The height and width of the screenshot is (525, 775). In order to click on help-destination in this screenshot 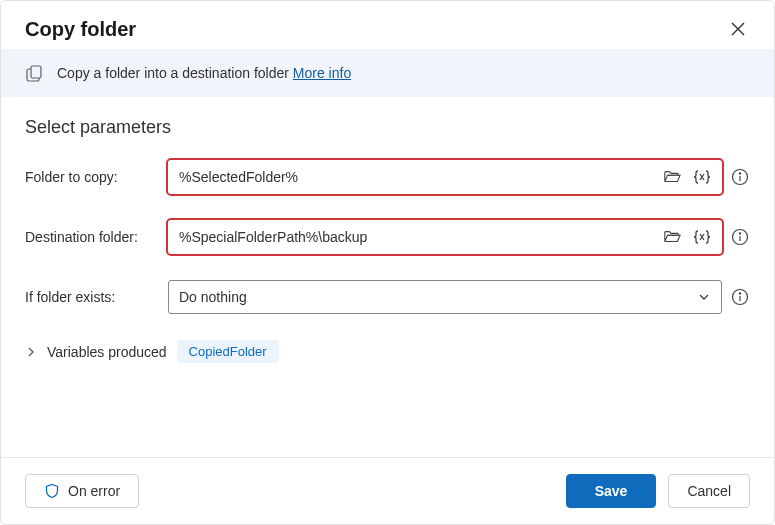, I will do `click(740, 237)`.